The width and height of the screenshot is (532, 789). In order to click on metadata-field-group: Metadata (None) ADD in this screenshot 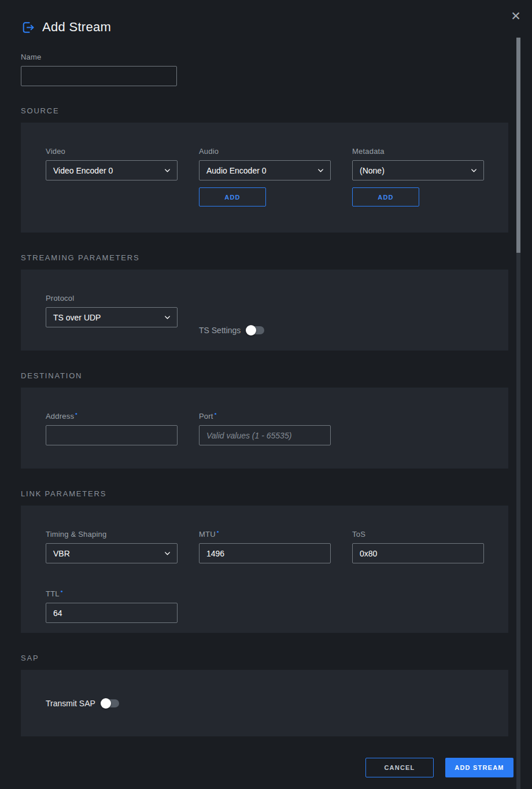, I will do `click(418, 190)`.